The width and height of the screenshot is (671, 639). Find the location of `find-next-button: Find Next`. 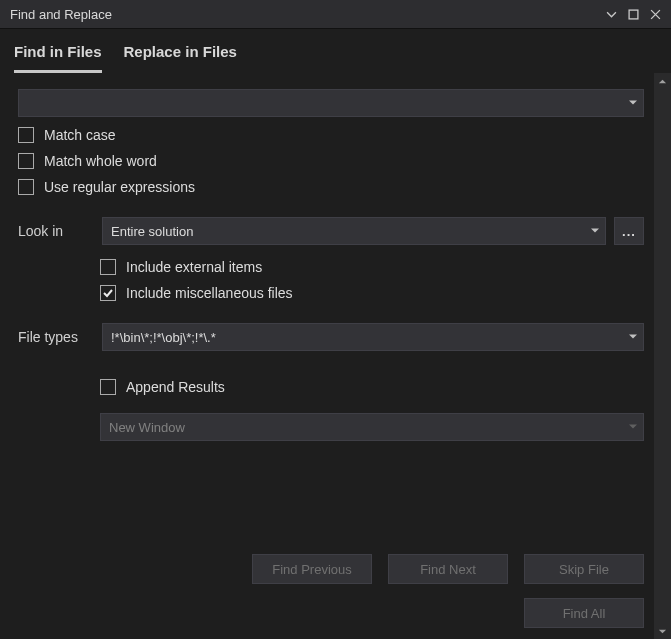

find-next-button: Find Next is located at coordinates (448, 569).